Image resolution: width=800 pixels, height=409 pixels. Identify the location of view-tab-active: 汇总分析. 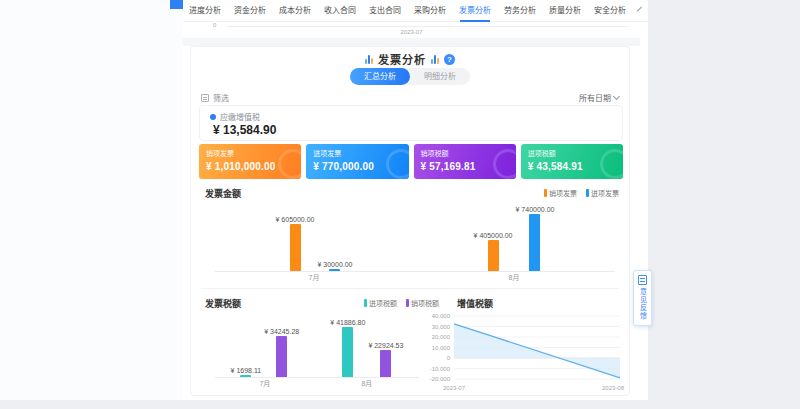
(380, 76).